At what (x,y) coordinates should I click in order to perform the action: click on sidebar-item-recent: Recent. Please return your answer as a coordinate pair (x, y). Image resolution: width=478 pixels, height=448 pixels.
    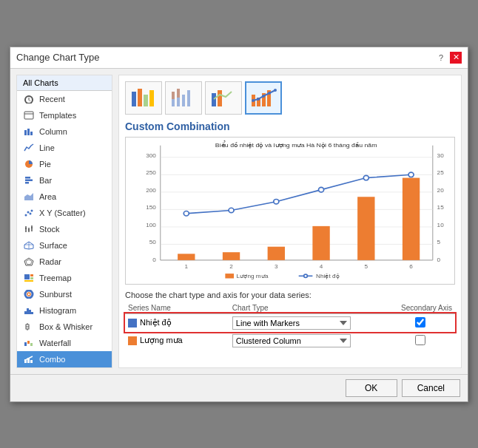
    Looking at the image, I should click on (64, 99).